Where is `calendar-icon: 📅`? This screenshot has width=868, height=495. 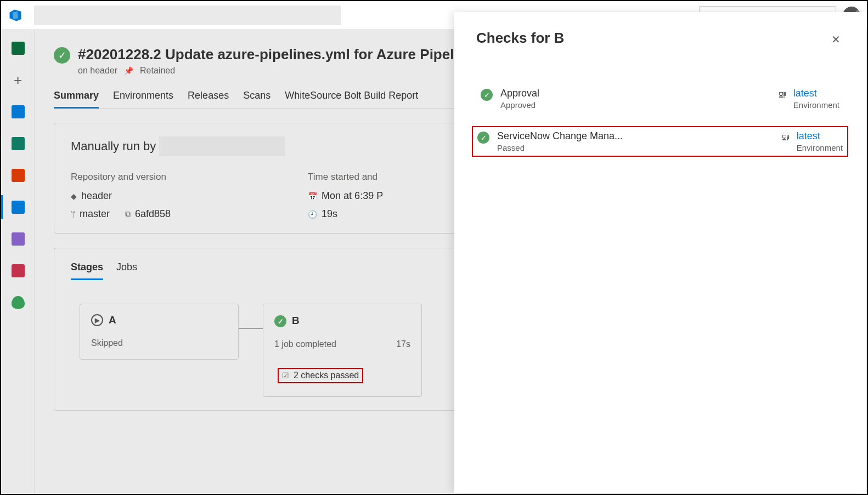 calendar-icon: 📅 is located at coordinates (313, 196).